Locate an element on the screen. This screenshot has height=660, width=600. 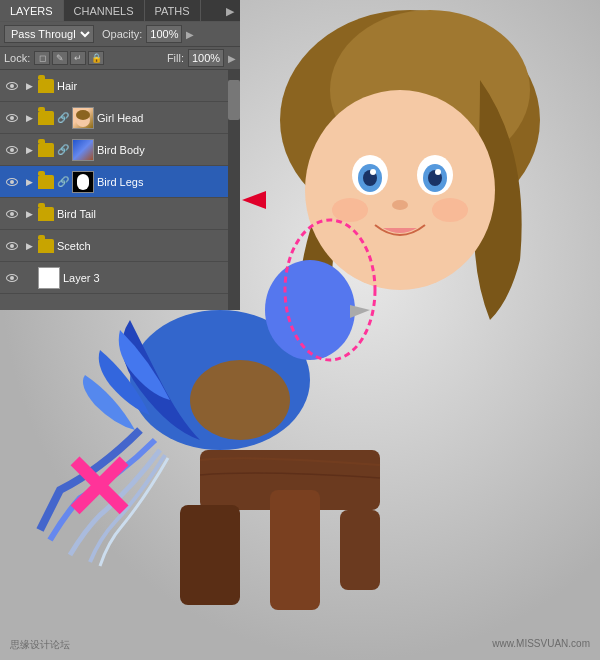
opacity-input is located at coordinates (164, 34).